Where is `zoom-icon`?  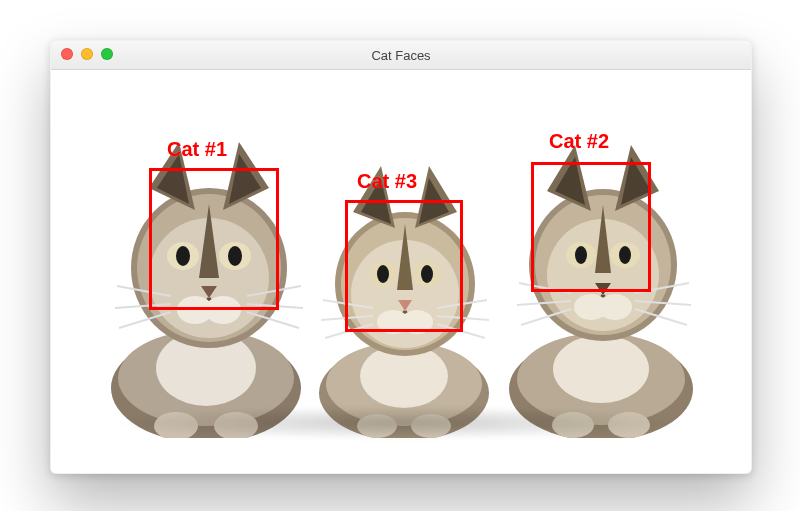
zoom-icon is located at coordinates (107, 54).